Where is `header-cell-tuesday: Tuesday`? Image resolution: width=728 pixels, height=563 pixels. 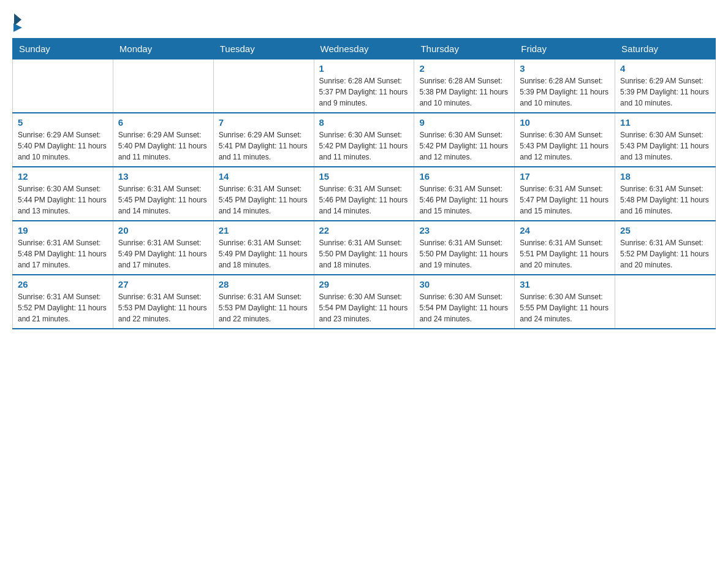
header-cell-tuesday: Tuesday is located at coordinates (264, 49).